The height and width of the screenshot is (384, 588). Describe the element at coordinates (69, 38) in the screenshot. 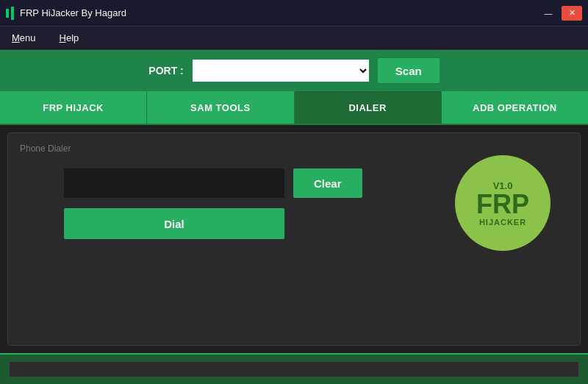

I see `help-menu-item: Help` at that location.